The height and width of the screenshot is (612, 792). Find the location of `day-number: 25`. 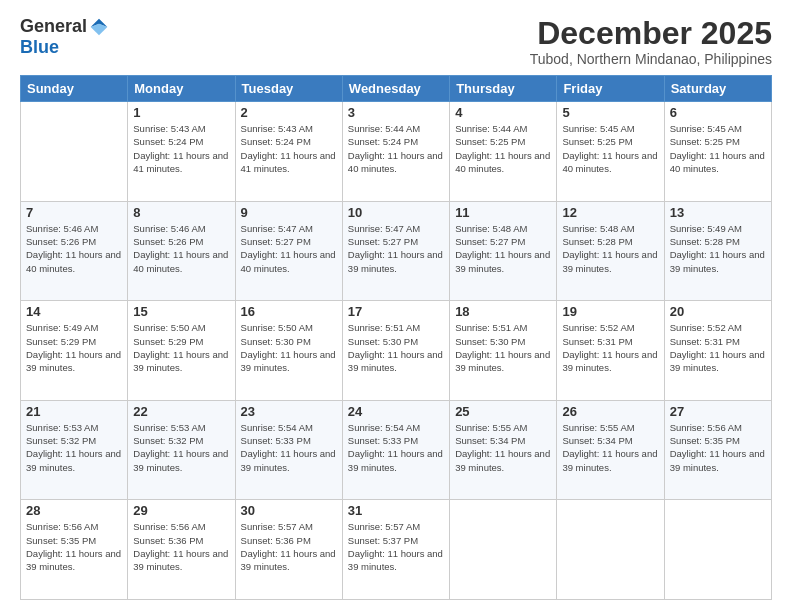

day-number: 25 is located at coordinates (503, 412).